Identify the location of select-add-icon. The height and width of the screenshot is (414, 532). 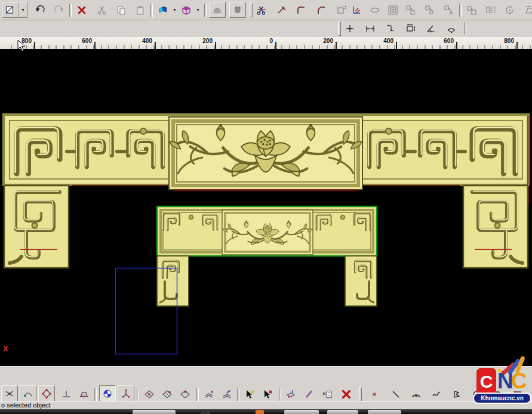
(250, 394).